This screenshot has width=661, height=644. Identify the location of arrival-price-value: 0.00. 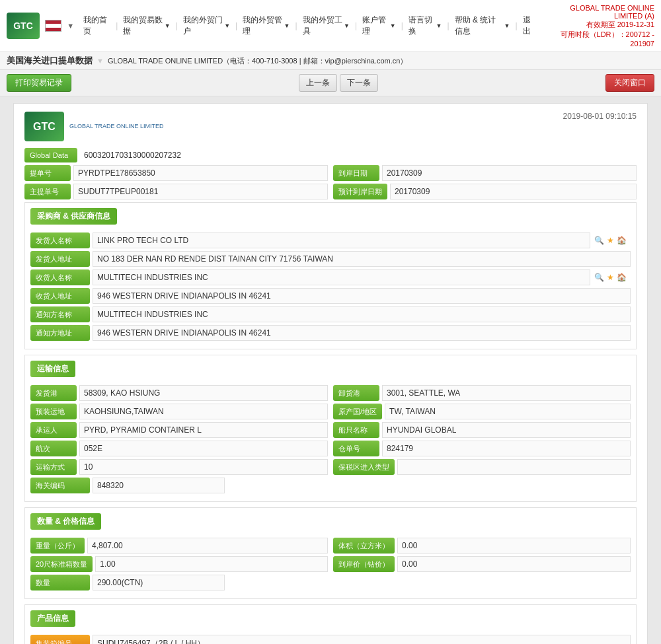
(514, 564).